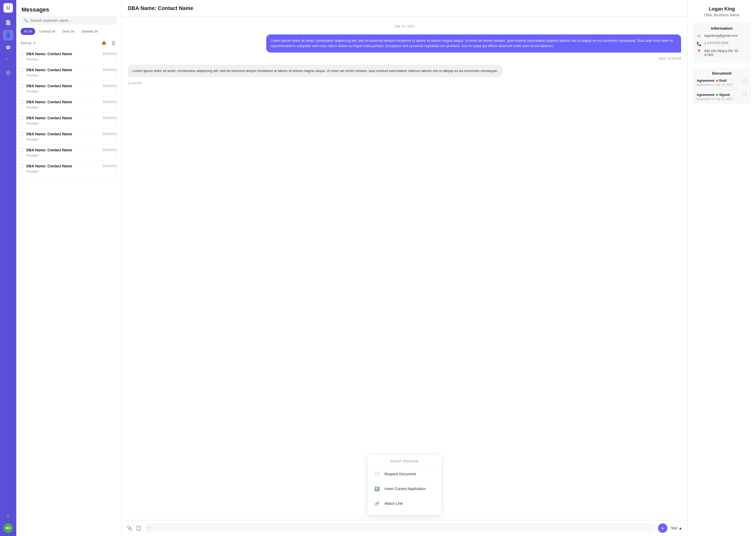  What do you see at coordinates (405, 488) in the screenshot?
I see `insert-application-item: ⬆️ Insert Current Application` at bounding box center [405, 488].